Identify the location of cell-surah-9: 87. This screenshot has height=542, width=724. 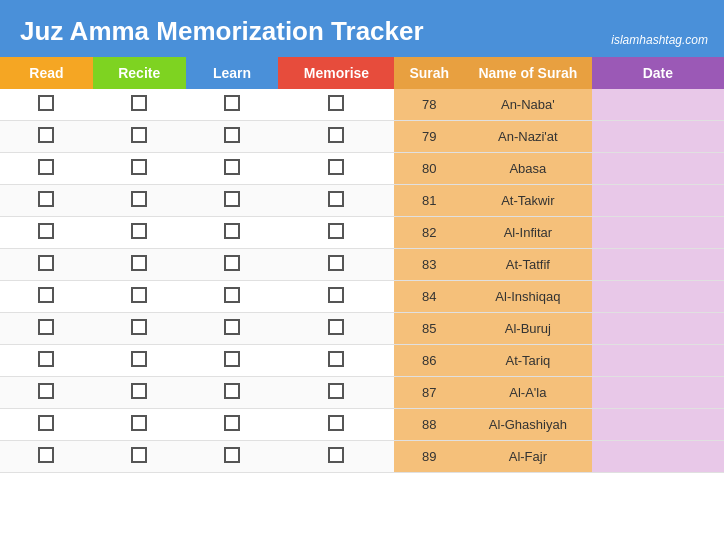
(429, 393).